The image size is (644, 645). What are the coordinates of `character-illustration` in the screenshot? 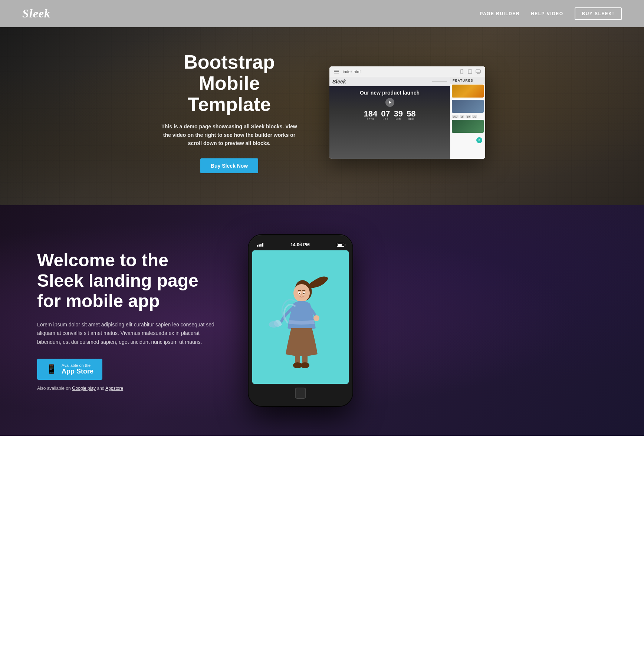 It's located at (300, 317).